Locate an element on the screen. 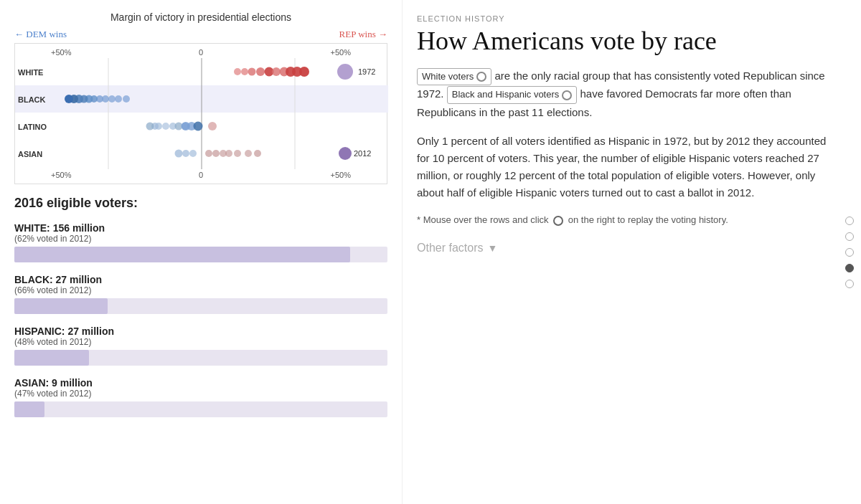 The image size is (861, 504). axis-right-bottom: +50% is located at coordinates (341, 175).